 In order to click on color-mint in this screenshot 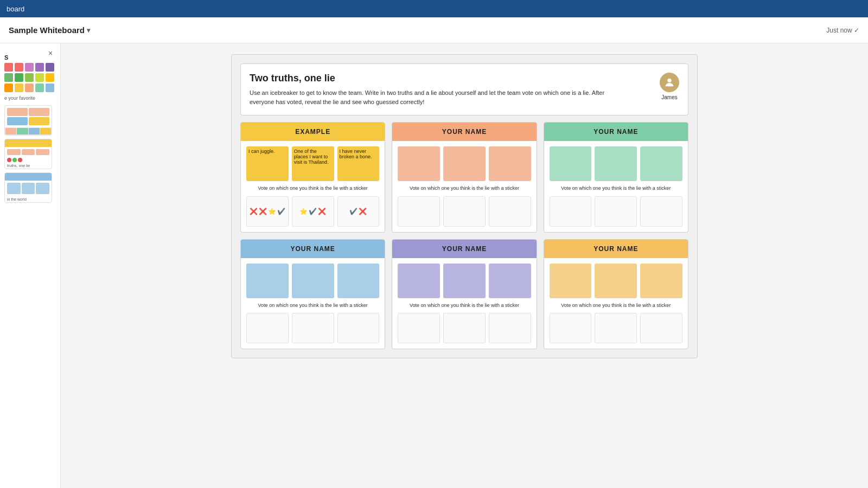, I will do `click(40, 88)`.